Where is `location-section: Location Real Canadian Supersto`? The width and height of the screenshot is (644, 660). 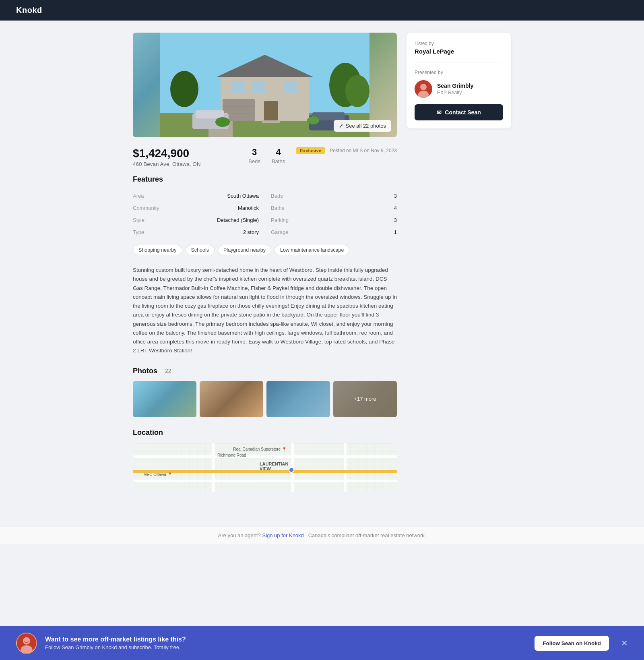
location-section: Location Real Canadian Supersto is located at coordinates (265, 460).